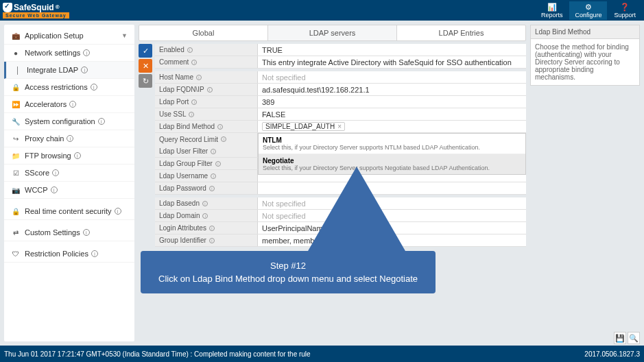  Describe the element at coordinates (145, 66) in the screenshot. I see `action-delete-button: ✕` at that location.